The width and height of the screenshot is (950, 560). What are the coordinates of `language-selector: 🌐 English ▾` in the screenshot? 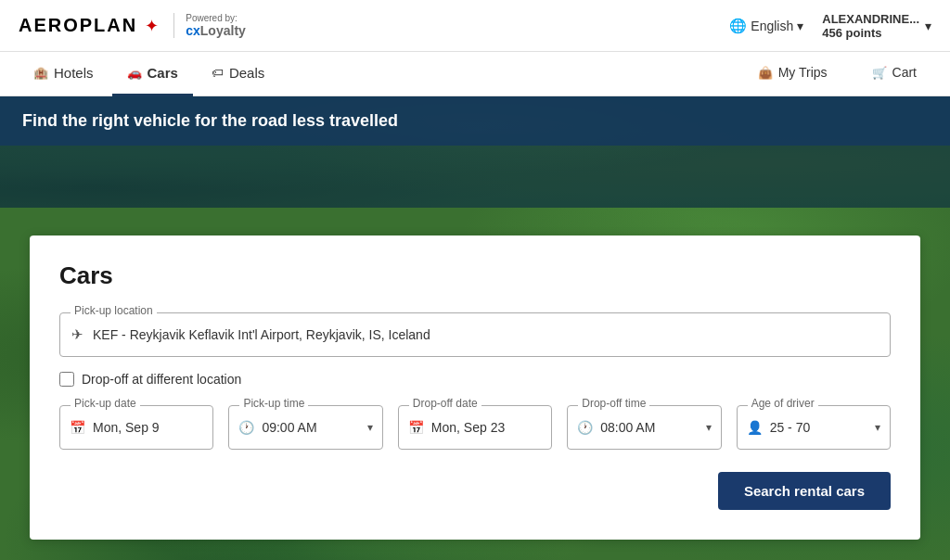 It's located at (766, 26).